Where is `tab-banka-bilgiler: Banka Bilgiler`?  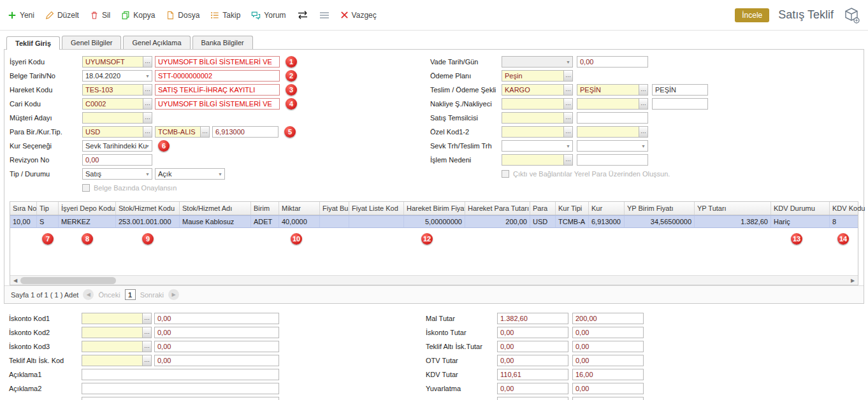 tab-banka-bilgiler: Banka Bilgiler is located at coordinates (223, 42).